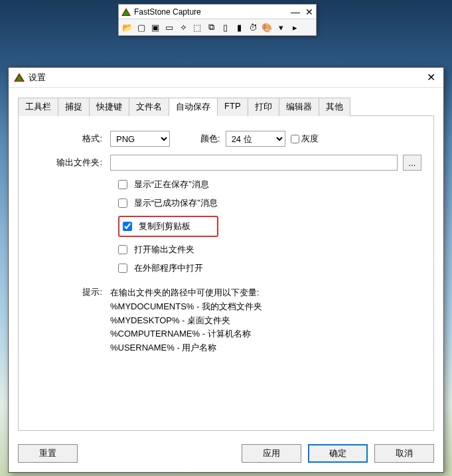 The width and height of the screenshot is (452, 476). What do you see at coordinates (295, 27) in the screenshot?
I see `settings-icon: ▸` at bounding box center [295, 27].